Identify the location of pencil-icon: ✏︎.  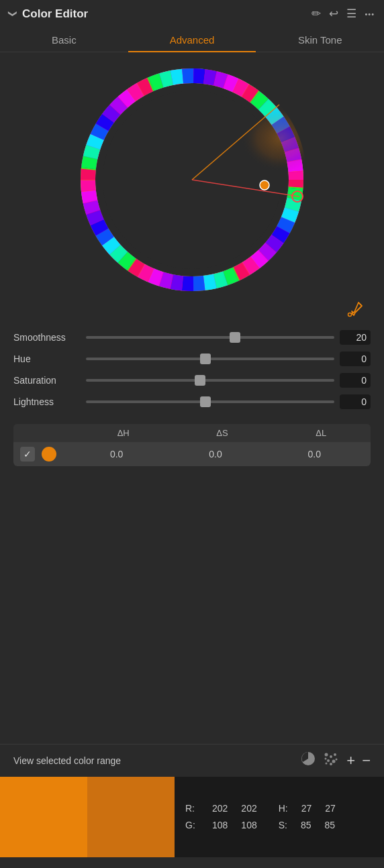
(316, 13).